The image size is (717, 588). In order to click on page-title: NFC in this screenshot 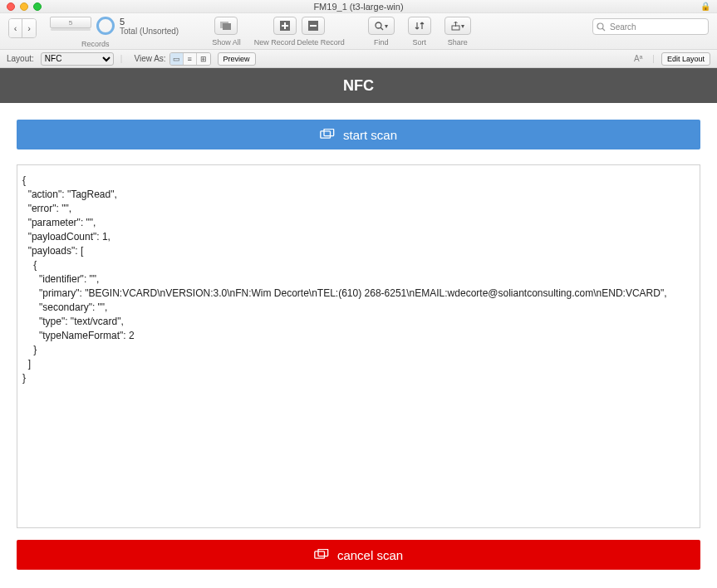, I will do `click(359, 86)`.